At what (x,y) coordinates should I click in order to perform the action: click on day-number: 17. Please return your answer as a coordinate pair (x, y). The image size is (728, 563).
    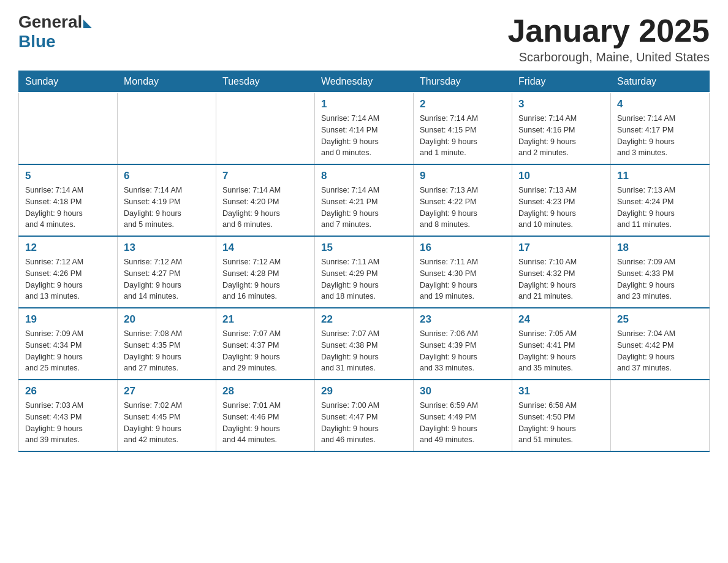
    Looking at the image, I should click on (561, 248).